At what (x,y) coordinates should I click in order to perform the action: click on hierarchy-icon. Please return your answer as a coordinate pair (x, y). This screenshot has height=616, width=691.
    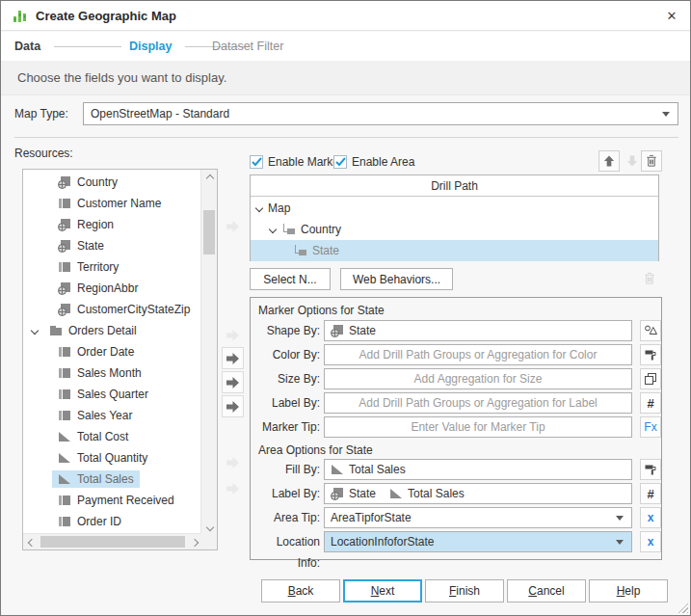
    Looking at the image, I should click on (300, 251).